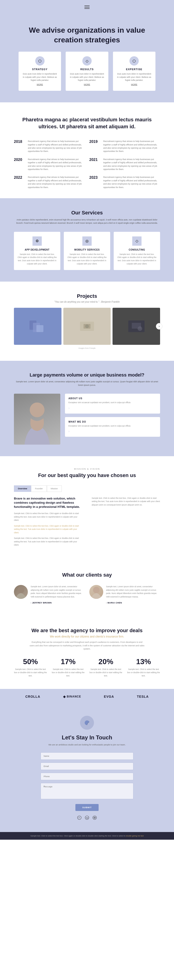 This screenshot has height=980, width=174. I want to click on maria-avatar, so click(96, 592).